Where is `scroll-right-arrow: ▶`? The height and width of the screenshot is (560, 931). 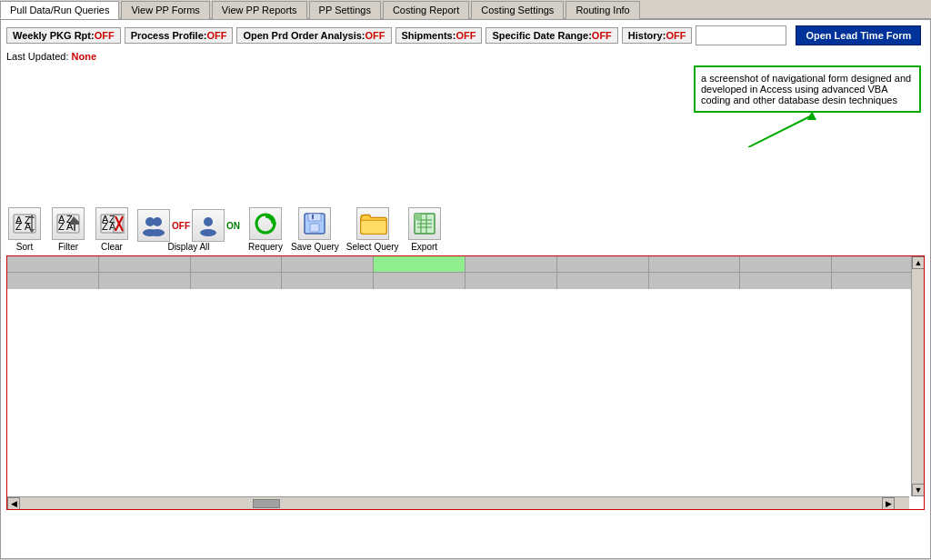
scroll-right-arrow: ▶ is located at coordinates (888, 504).